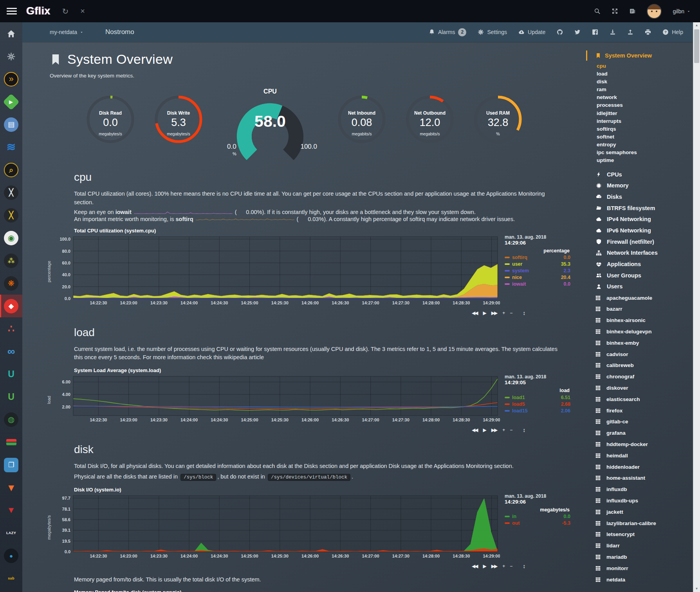 This screenshot has height=592, width=700. What do you see at coordinates (644, 197) in the screenshot?
I see `menu-section-disks: Disks` at bounding box center [644, 197].